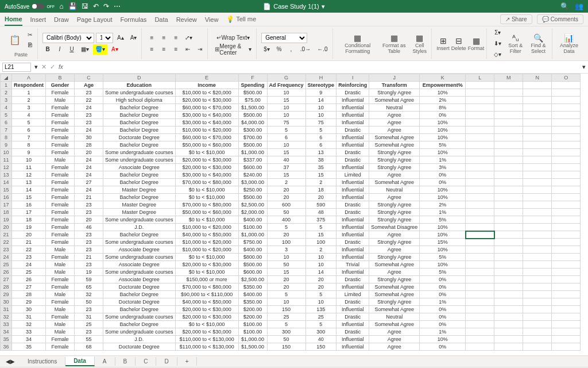 The image size is (588, 368). What do you see at coordinates (6, 294) in the screenshot?
I see `row-header: 29` at bounding box center [6, 294].